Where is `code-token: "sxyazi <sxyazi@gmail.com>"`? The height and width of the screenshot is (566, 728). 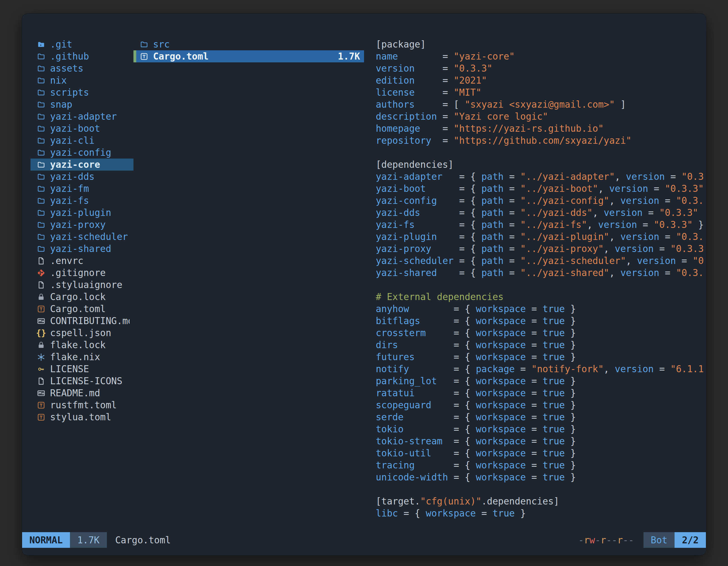
code-token: "sxyazi <sxyazi@gmail.com>" is located at coordinates (540, 105).